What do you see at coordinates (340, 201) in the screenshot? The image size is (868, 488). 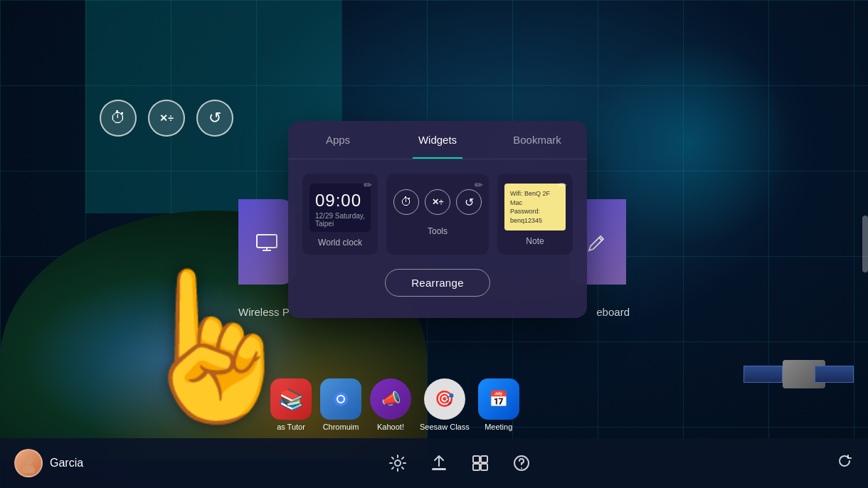 I see `clock-time: 09:00` at bounding box center [340, 201].